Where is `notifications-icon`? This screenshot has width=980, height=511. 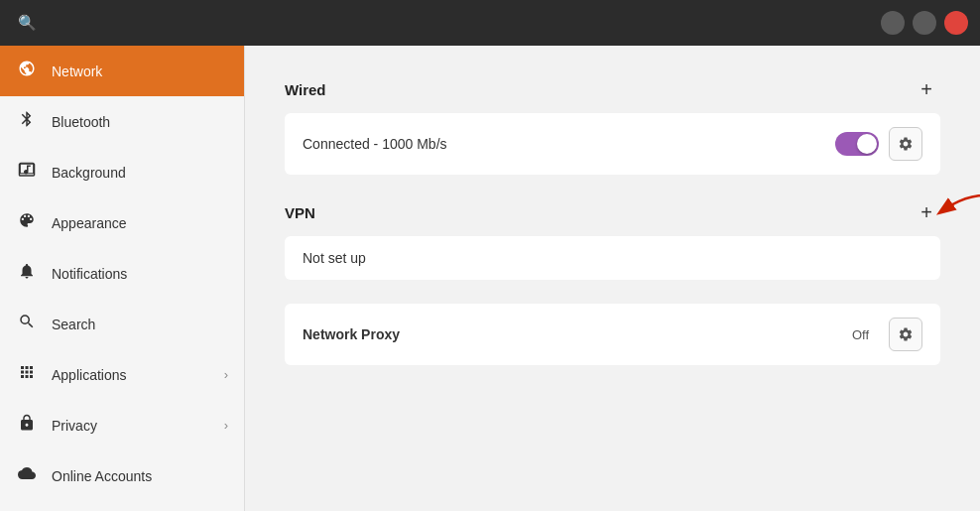 notifications-icon is located at coordinates (27, 274).